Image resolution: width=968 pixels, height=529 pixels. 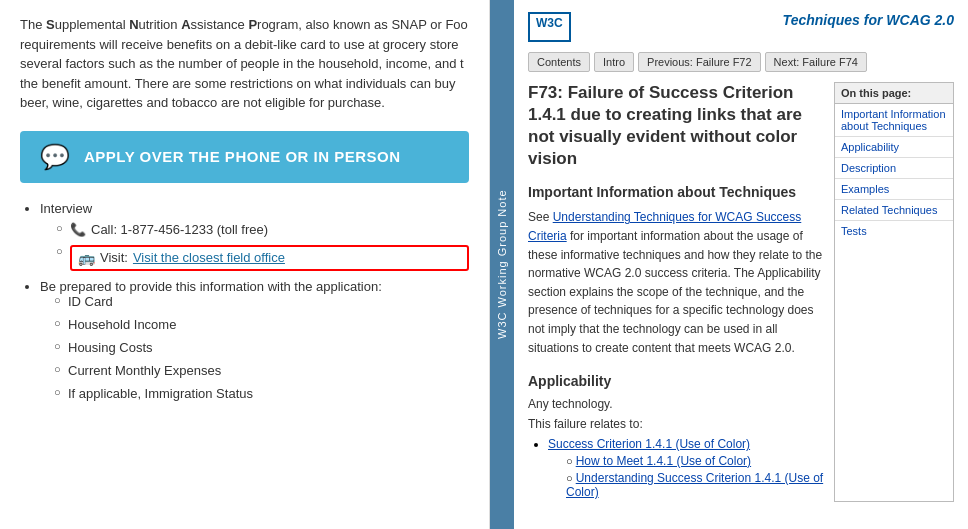 What do you see at coordinates (894, 94) in the screenshot?
I see `on-this-page-title: On this page:` at bounding box center [894, 94].